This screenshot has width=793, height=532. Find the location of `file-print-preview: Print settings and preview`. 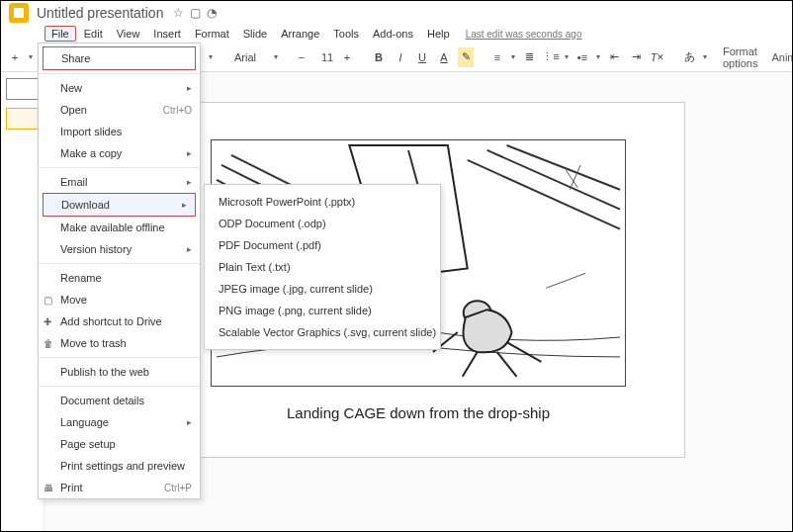

file-print-preview: Print settings and preview is located at coordinates (119, 466).